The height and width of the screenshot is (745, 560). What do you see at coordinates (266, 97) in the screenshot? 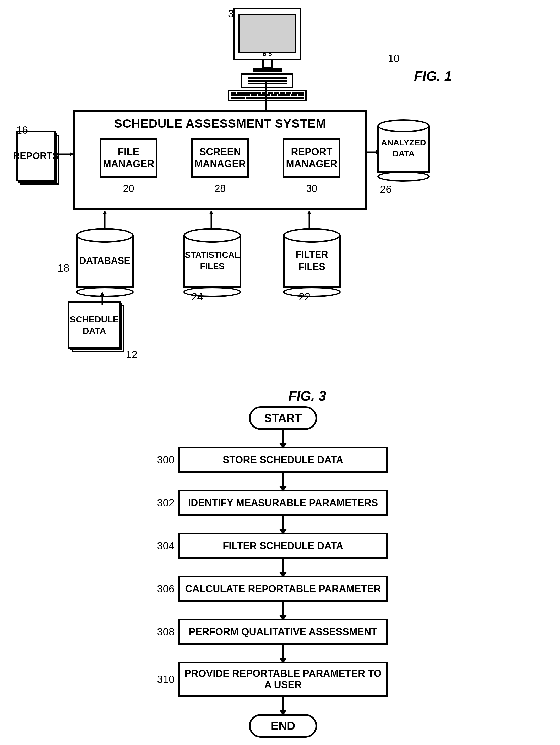
I see `bidir-arrow-computer-sas` at bounding box center [266, 97].